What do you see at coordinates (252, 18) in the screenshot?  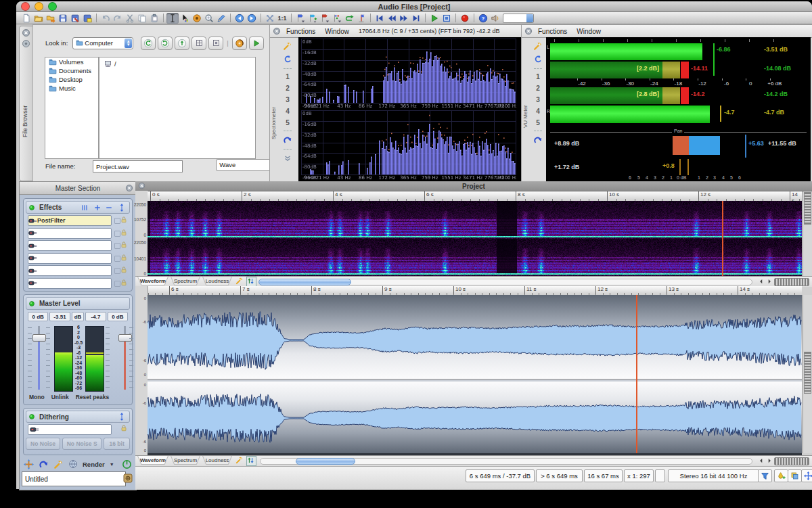 I see `navigate-forward-button` at bounding box center [252, 18].